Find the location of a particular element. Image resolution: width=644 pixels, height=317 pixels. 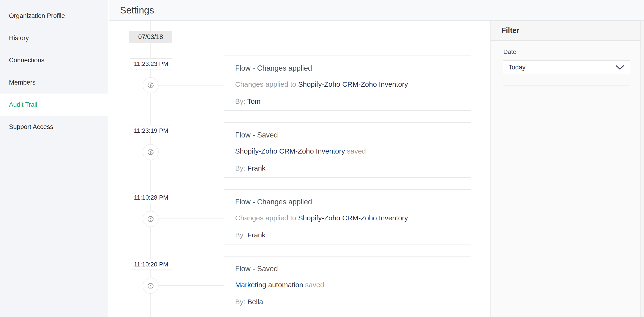

sidebar-item-organization-profile: Organization Profile is located at coordinates (54, 16).